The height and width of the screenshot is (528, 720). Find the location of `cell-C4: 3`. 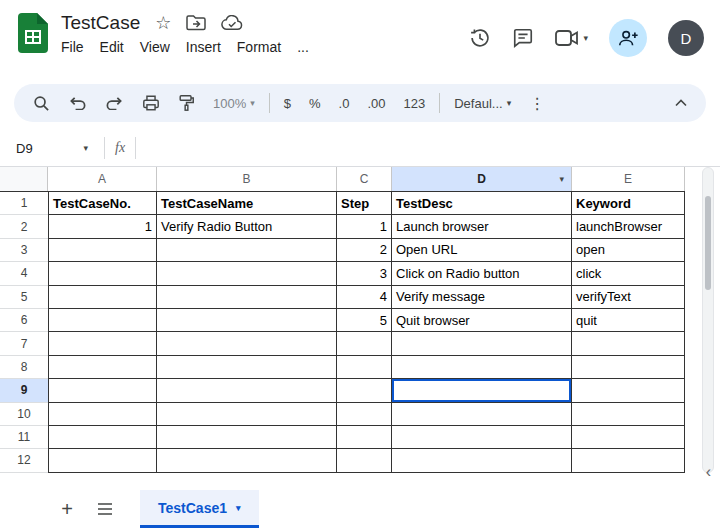

cell-C4: 3 is located at coordinates (364, 274).